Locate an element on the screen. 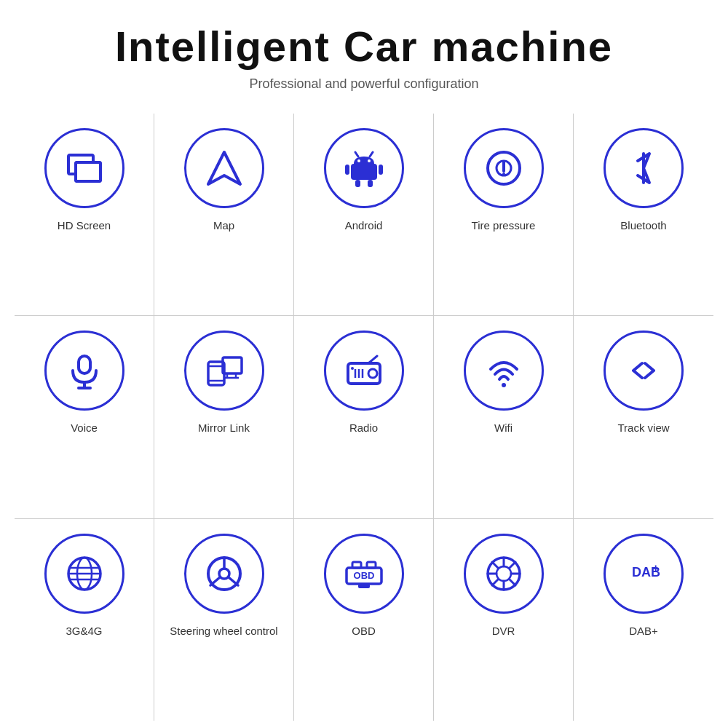 Image resolution: width=728 pixels, height=728 pixels. track-view-label: Track view is located at coordinates (644, 428).